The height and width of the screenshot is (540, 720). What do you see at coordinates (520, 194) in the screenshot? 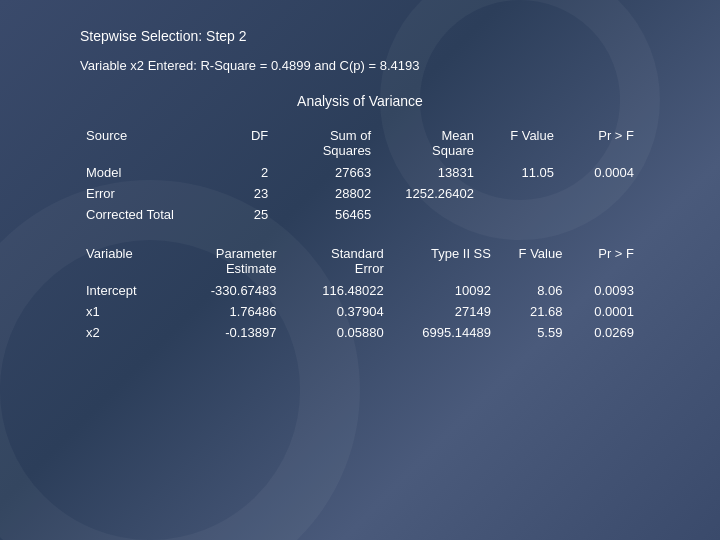
I see `anova-fval-error` at bounding box center [520, 194].